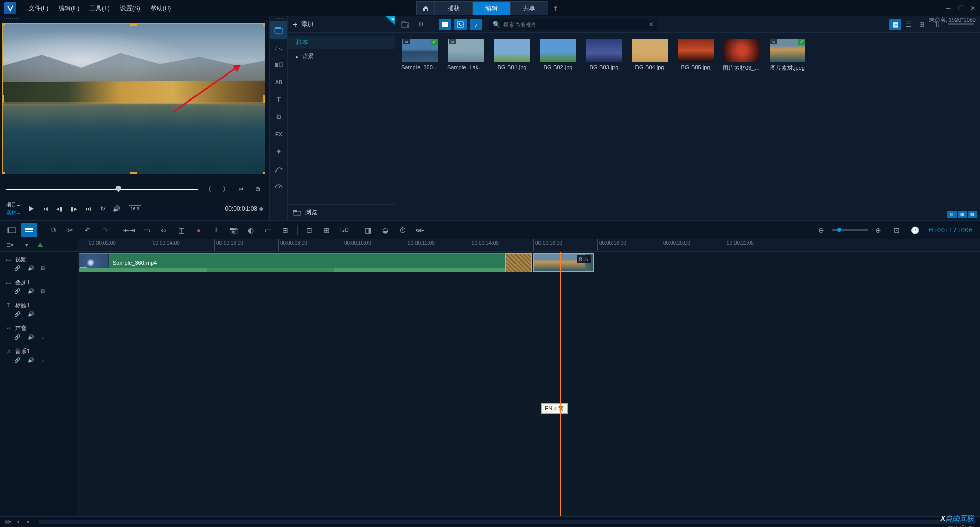 Image resolution: width=980 pixels, height=527 pixels. I want to click on mini-panel-3: ▧, so click(972, 214).